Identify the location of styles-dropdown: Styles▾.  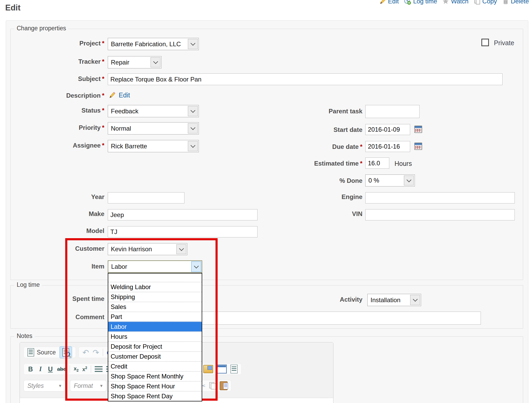
(44, 386).